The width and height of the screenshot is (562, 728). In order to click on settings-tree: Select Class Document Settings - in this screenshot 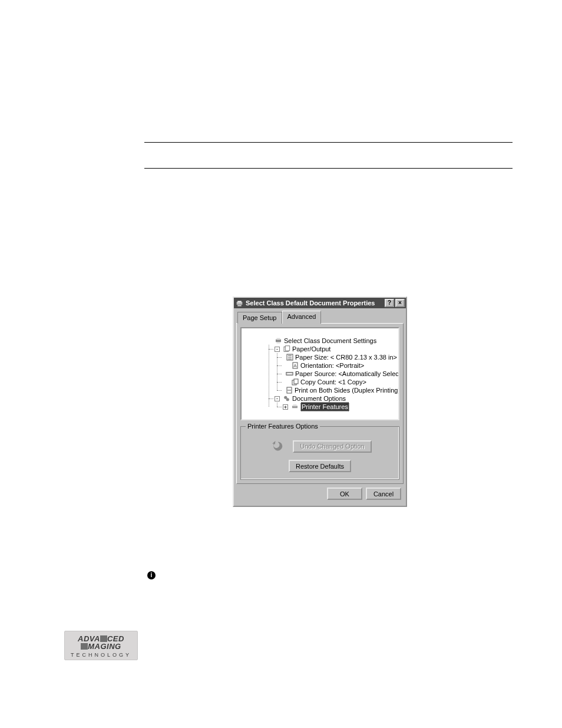, I will do `click(320, 374)`.